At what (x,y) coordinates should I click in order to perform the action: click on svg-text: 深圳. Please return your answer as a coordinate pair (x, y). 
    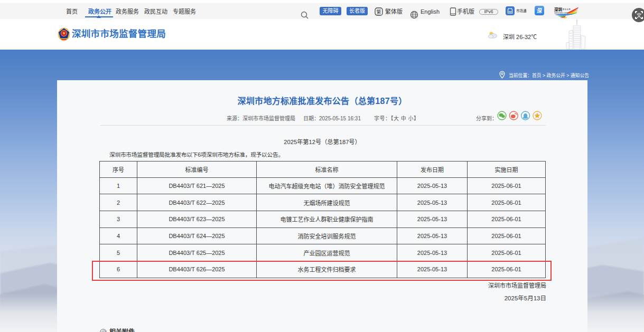
    Looking at the image, I should click on (558, 10).